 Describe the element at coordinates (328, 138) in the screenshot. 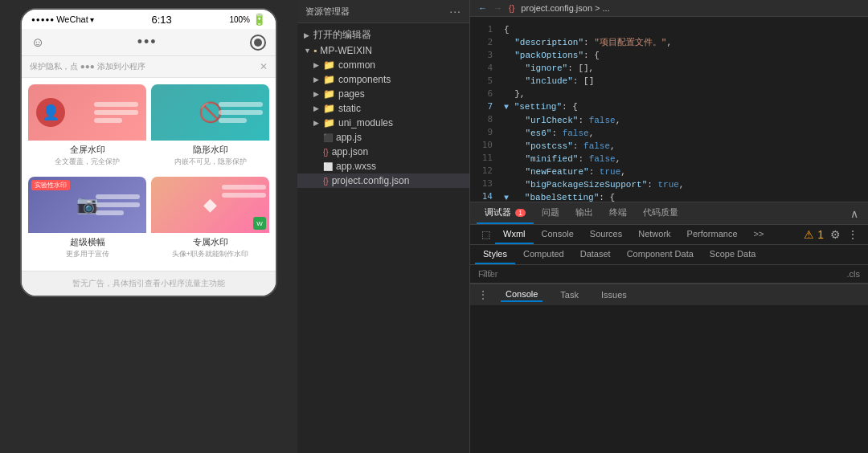

I see `js-file-icon: ⬛` at that location.